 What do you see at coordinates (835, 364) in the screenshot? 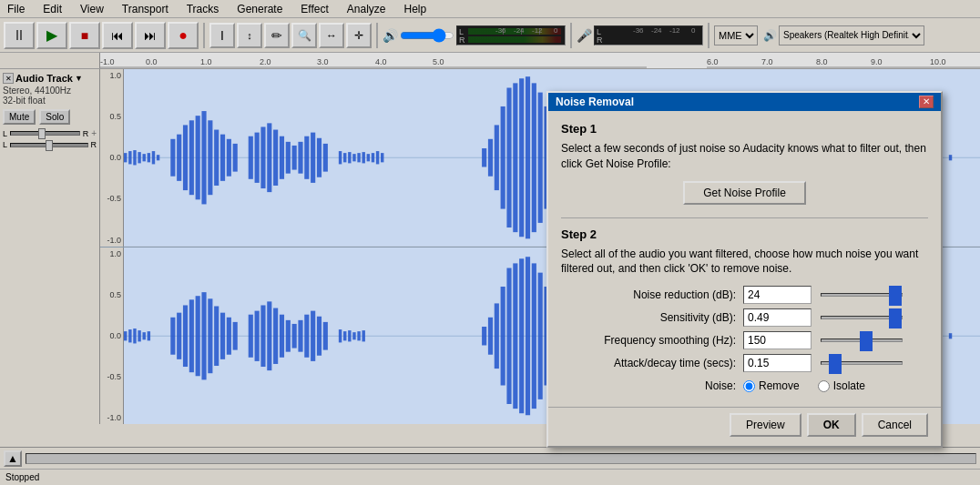
I see `attack-decay-slider-thumb` at bounding box center [835, 364].